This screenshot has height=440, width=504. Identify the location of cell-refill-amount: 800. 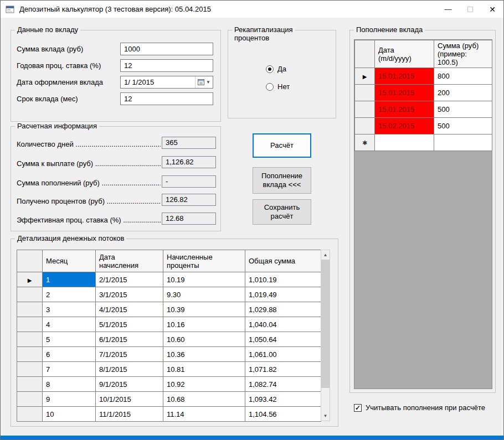
(463, 76).